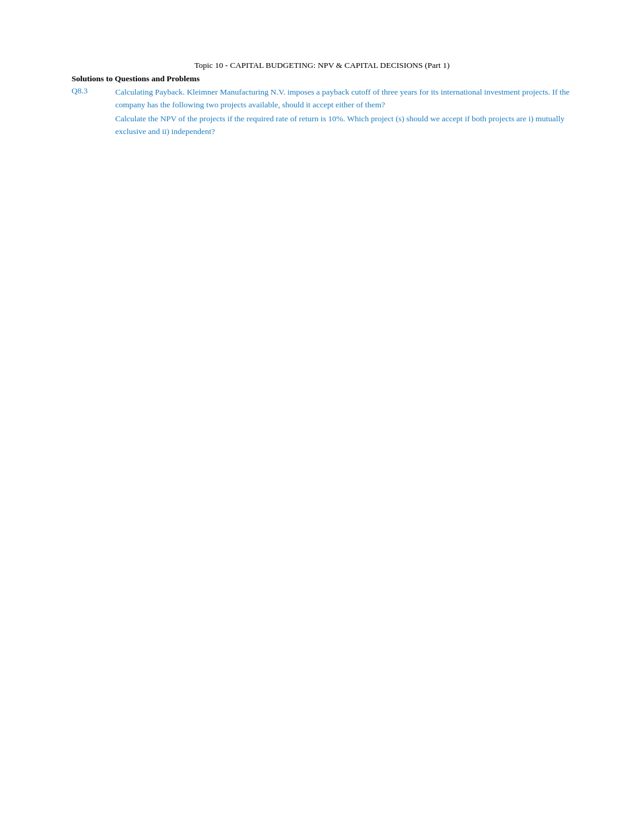 This screenshot has width=644, height=835. Describe the element at coordinates (322, 79) in the screenshot. I see `section-header: Solutions to Questions and Problems` at that location.